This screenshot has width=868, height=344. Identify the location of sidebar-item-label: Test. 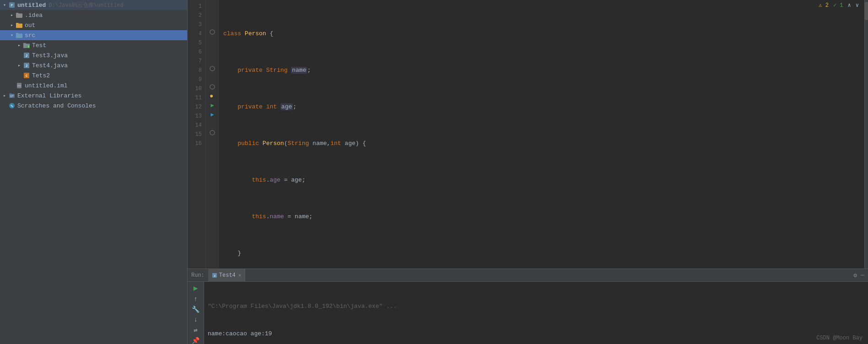
(39, 46).